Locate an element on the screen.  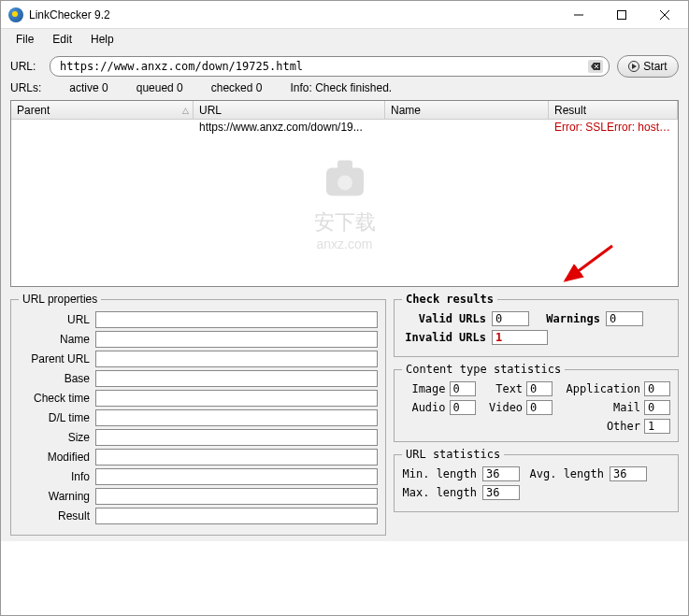
min-length-label: Min. length is located at coordinates (439, 474).